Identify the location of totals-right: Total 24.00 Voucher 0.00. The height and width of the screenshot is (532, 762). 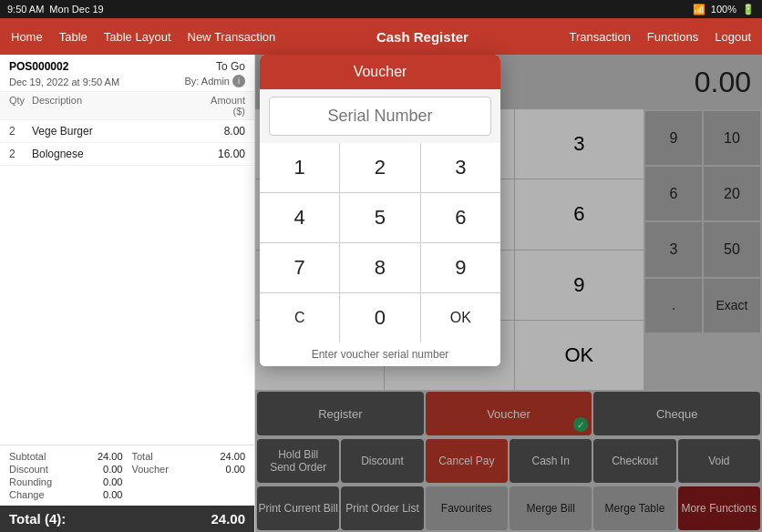
(190, 476).